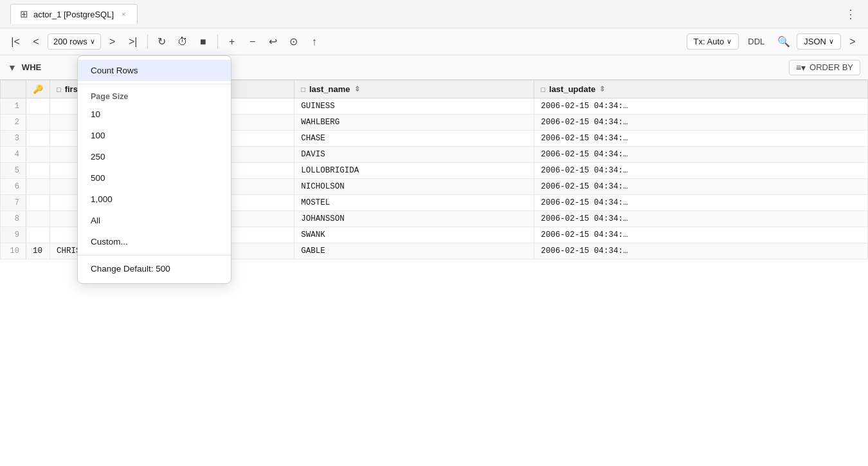  I want to click on transaction-button: Tx: Auto ∨, so click(713, 41).